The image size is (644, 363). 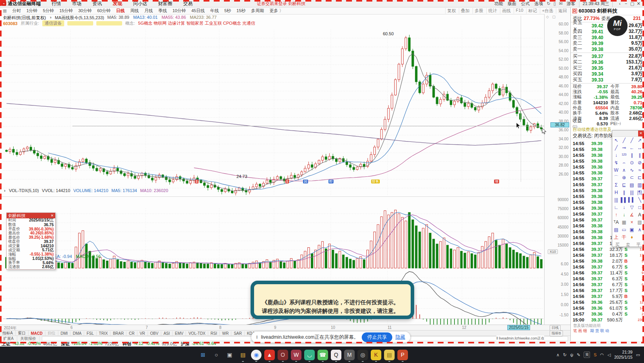 What do you see at coordinates (143, 333) in the screenshot?
I see `indicator-tab: VR` at bounding box center [143, 333].